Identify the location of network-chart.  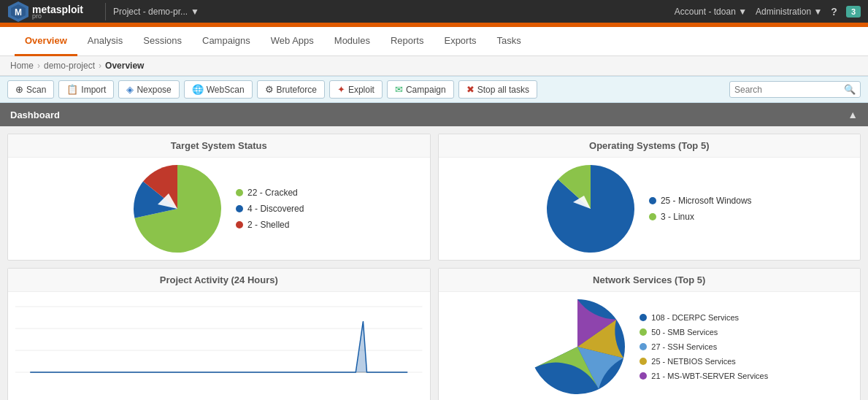
(577, 347).